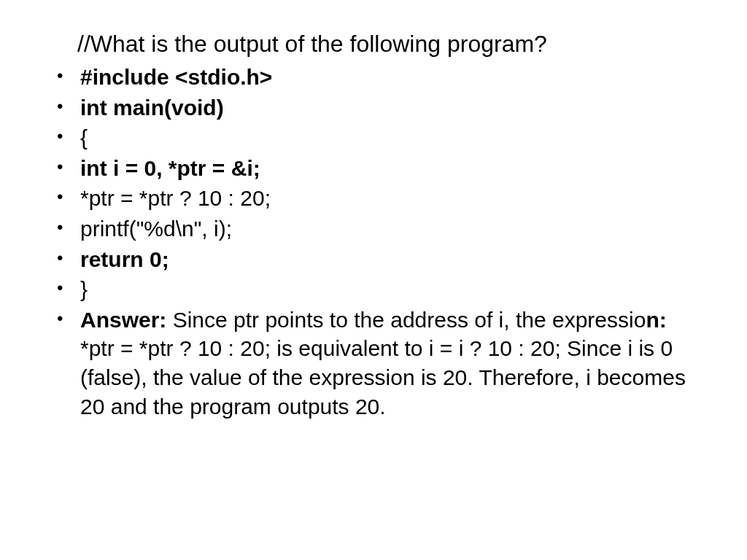 The image size is (747, 560). Describe the element at coordinates (374, 108) in the screenshot. I see `code-line-main: int main(void)` at that location.